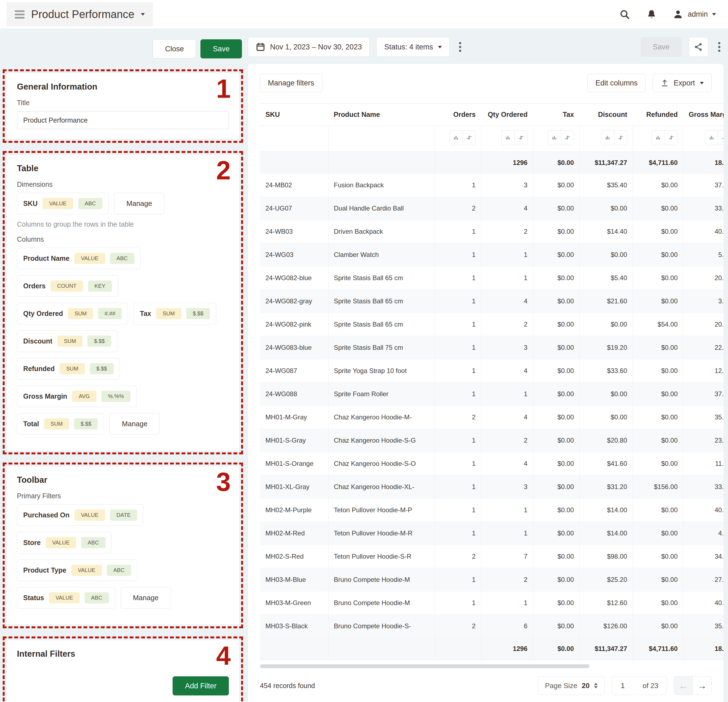  I want to click on status-filter-button: Status: 4 items, so click(413, 47).